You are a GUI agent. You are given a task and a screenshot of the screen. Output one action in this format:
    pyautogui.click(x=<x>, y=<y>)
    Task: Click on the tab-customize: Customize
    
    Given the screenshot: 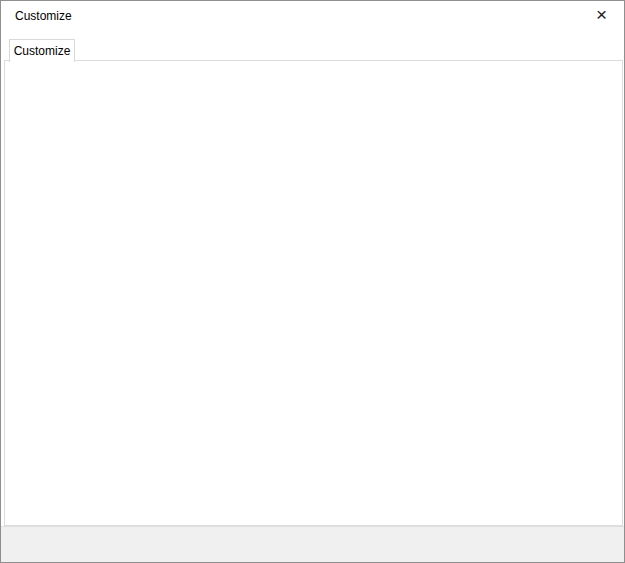 What is the action you would take?
    pyautogui.click(x=42, y=50)
    